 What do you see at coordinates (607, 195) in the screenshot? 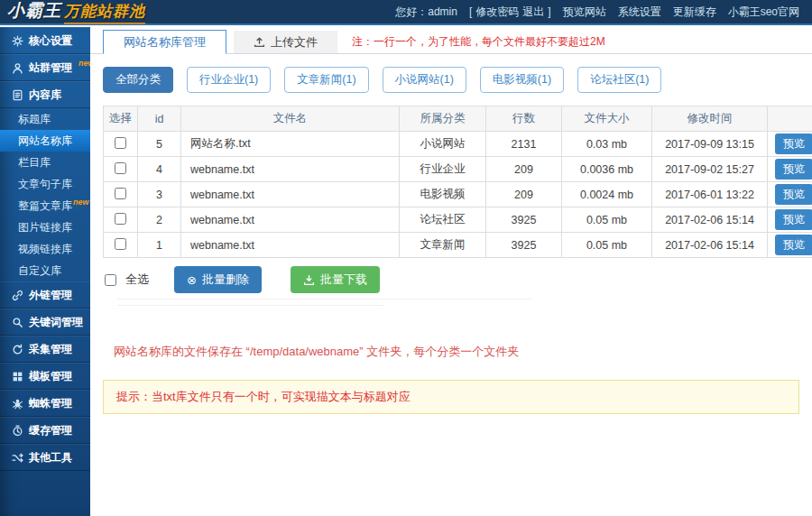
I see `row-size: 0.0024 mb` at bounding box center [607, 195].